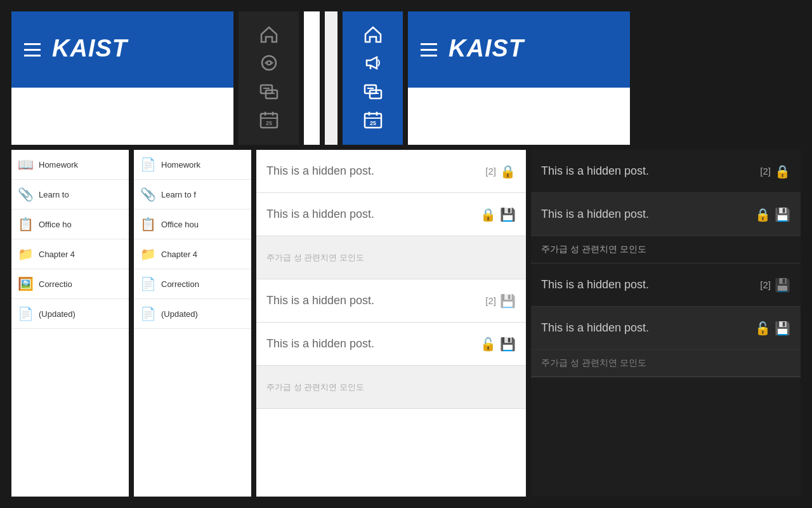 This screenshot has width=812, height=508. Describe the element at coordinates (70, 225) in the screenshot. I see `file-item: 📋 Office ho` at that location.